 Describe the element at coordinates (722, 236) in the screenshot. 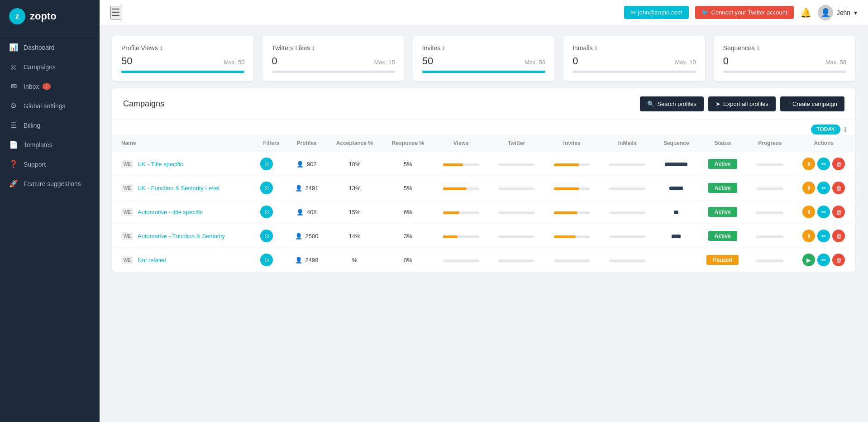

I see `cell-status: Active` at that location.